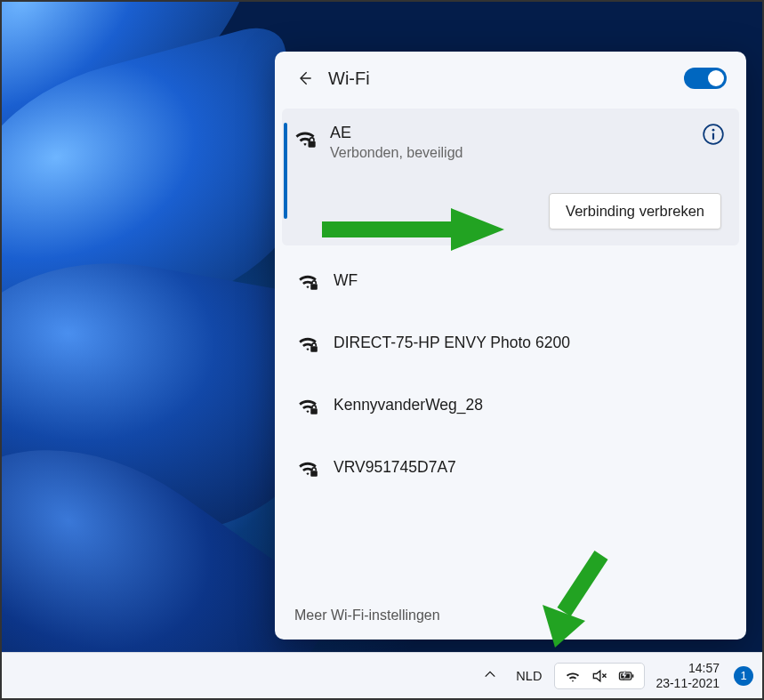 The height and width of the screenshot is (700, 764). What do you see at coordinates (688, 683) in the screenshot?
I see `clock-day: 23-11-2021` at bounding box center [688, 683].